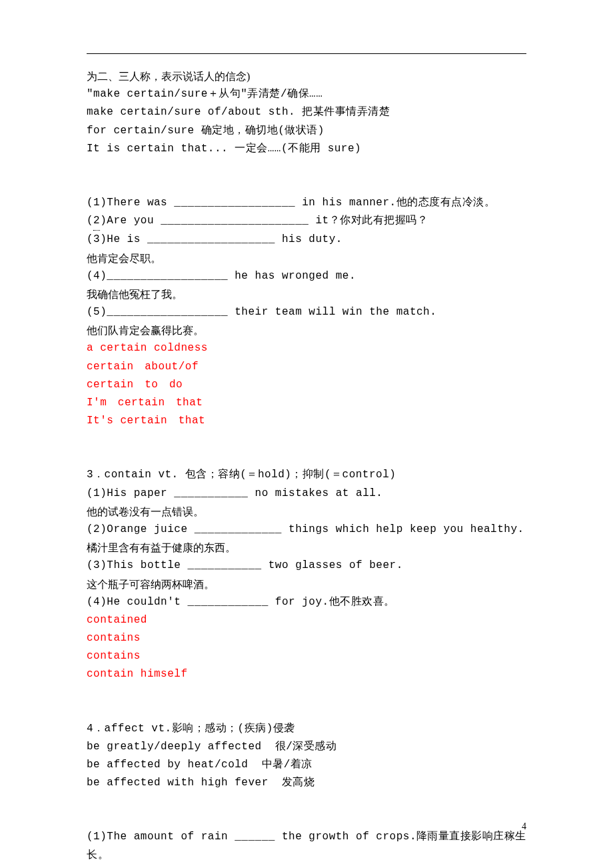 Image resolution: width=613 pixels, height=868 pixels. What do you see at coordinates (306, 240) in the screenshot?
I see `text-line: (3)He is ___________________ his duty.` at bounding box center [306, 240].